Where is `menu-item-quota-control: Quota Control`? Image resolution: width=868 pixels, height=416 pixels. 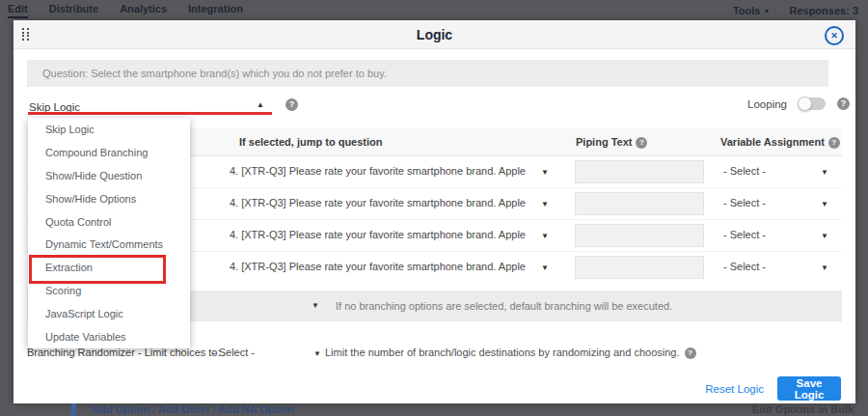
menu-item-quota-control: Quota Control is located at coordinates (109, 222).